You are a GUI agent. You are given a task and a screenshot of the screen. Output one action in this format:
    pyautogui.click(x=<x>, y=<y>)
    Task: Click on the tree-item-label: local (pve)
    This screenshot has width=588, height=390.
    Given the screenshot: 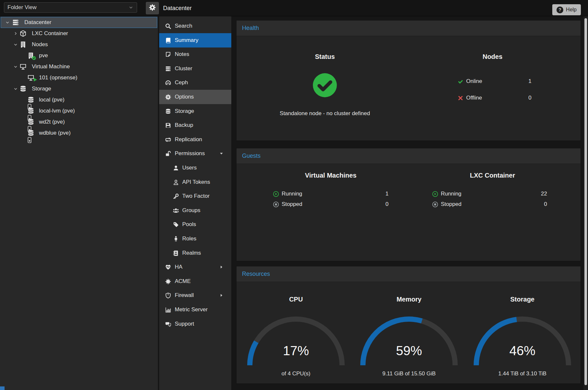 What is the action you would take?
    pyautogui.click(x=52, y=100)
    